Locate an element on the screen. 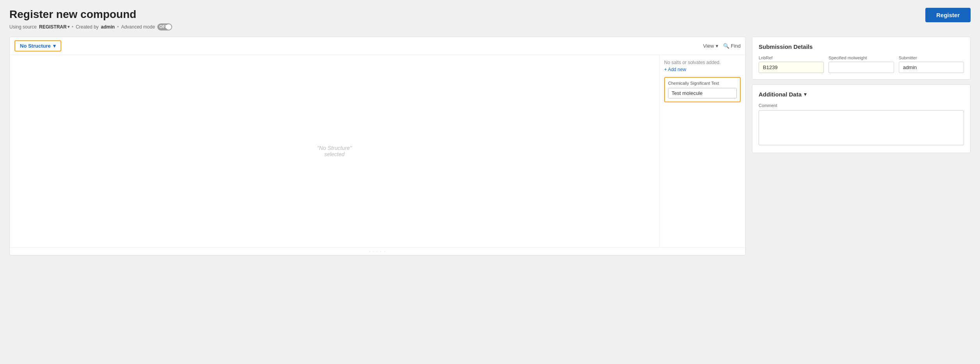 This screenshot has width=980, height=364. additional-data-header: Additional Data ▾ is located at coordinates (861, 95).